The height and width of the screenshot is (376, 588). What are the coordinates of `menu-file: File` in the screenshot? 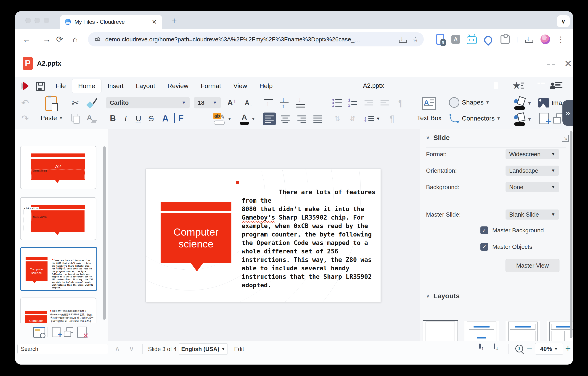 It's located at (61, 86).